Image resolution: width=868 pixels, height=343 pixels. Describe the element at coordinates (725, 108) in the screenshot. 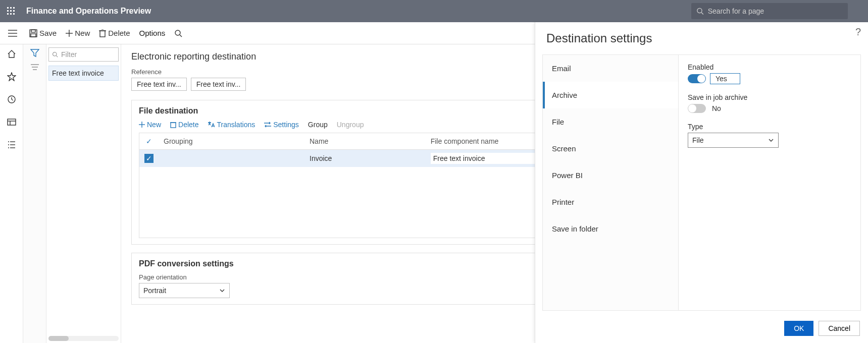

I see `save-archive-value: No` at that location.